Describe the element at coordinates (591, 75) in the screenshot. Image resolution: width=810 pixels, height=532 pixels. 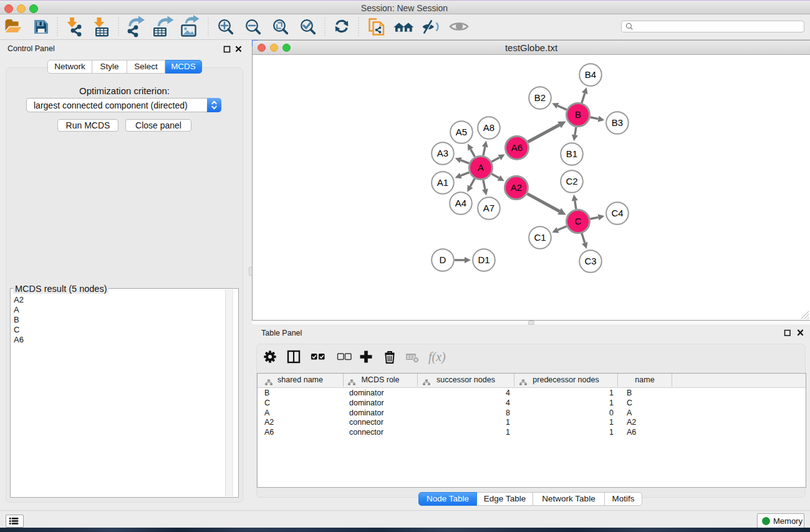
I see `svg-text: B4` at that location.